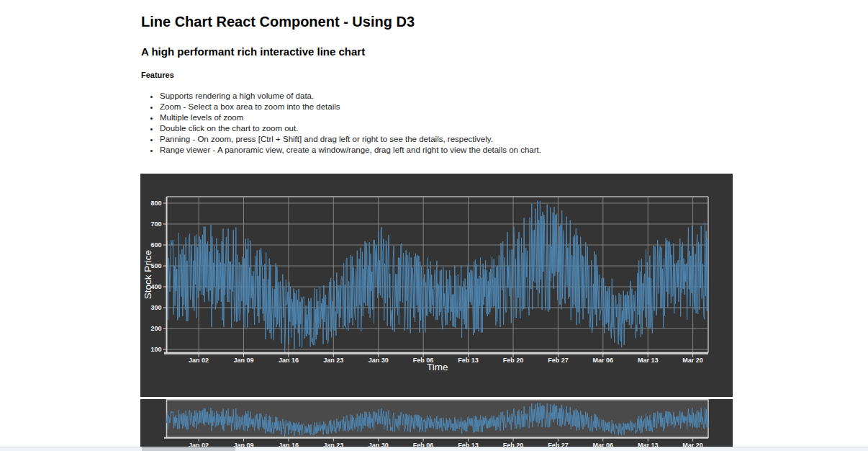  Describe the element at coordinates (446, 150) in the screenshot. I see `feature-item: Range viewer - A panoramic view, create …` at that location.